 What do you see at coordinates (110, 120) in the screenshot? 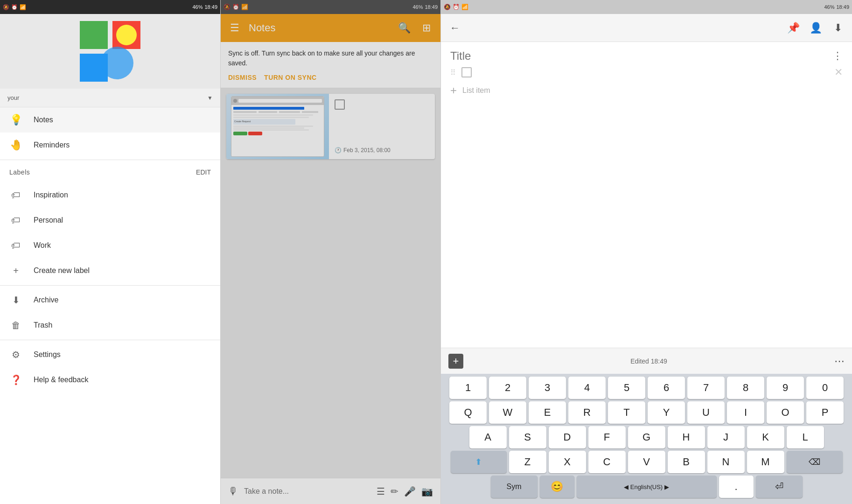
I see `nav-item-notes: 💡 Notes` at bounding box center [110, 120].